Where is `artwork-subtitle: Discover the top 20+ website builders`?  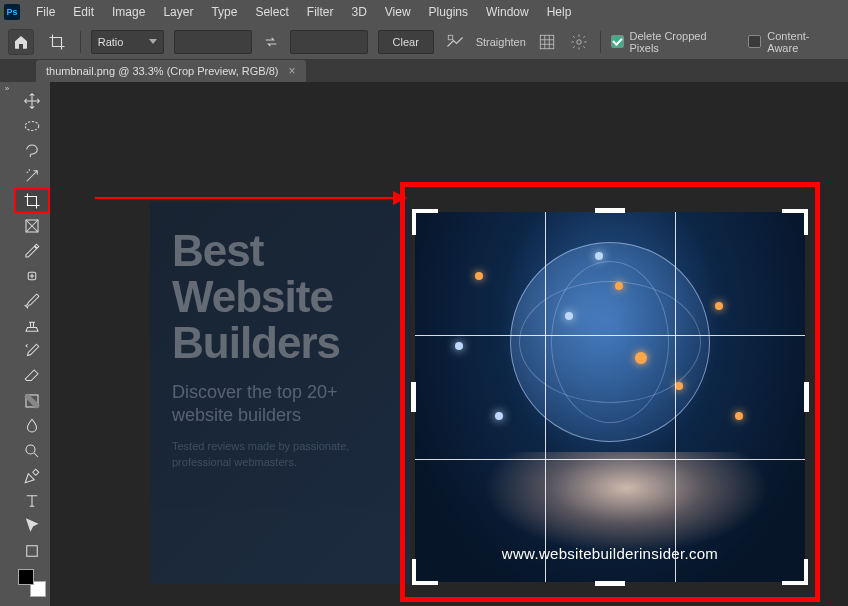 artwork-subtitle: Discover the top 20+ website builders is located at coordinates (280, 404).